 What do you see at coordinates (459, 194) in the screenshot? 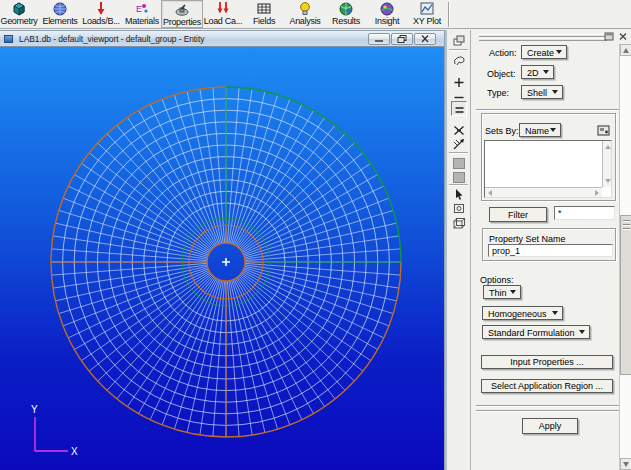
I see `cursor-select-icon` at bounding box center [459, 194].